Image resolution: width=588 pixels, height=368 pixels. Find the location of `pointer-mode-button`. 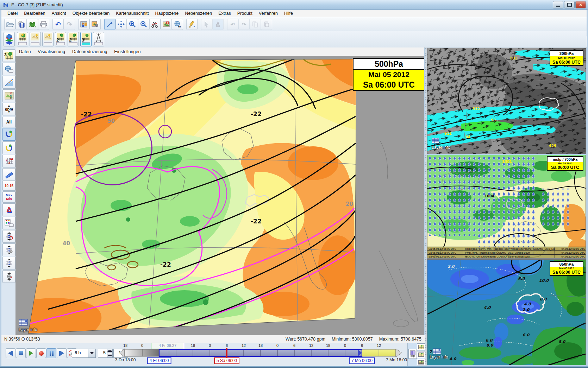

pointer-mode-button is located at coordinates (110, 24).